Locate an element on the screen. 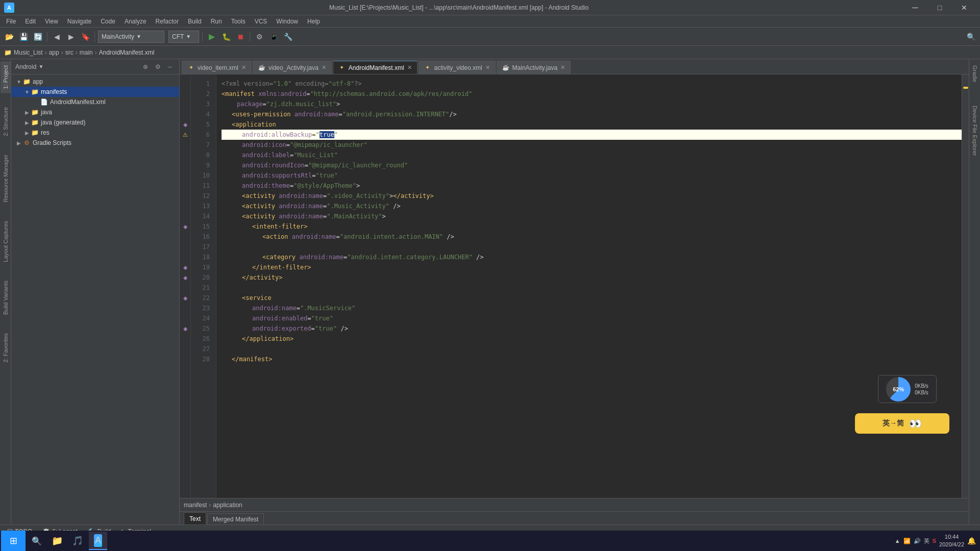  tab-video-item-xml: ✦ video_item.xml ✕ is located at coordinates (216, 67).